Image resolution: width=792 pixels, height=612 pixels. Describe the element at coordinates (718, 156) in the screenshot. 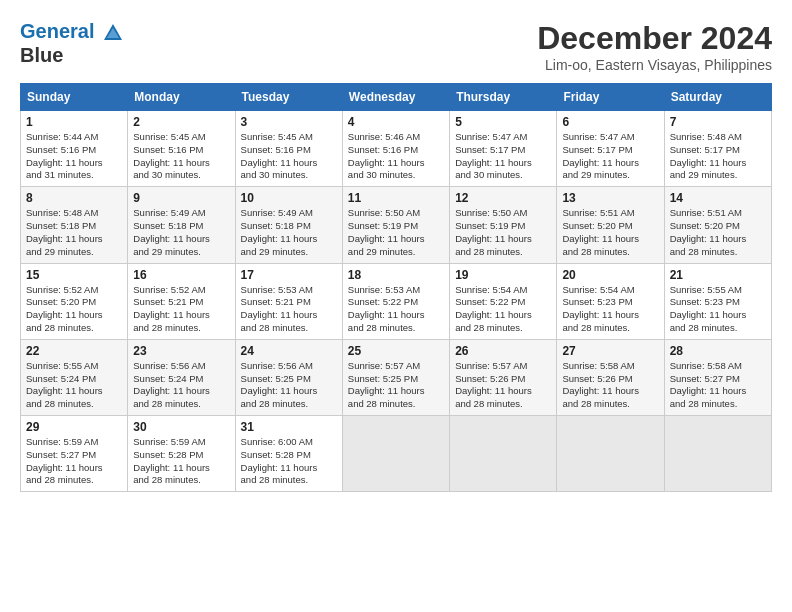

I see `day-info: Sunrise: 5:48 AM Sunset: 5:17 PM Dayligh…` at that location.